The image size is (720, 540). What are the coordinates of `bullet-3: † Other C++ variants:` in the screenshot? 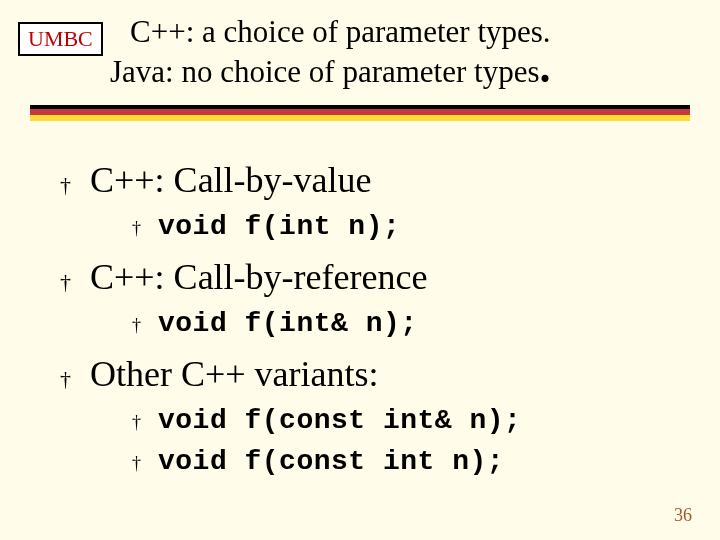 It's located at (365, 374).